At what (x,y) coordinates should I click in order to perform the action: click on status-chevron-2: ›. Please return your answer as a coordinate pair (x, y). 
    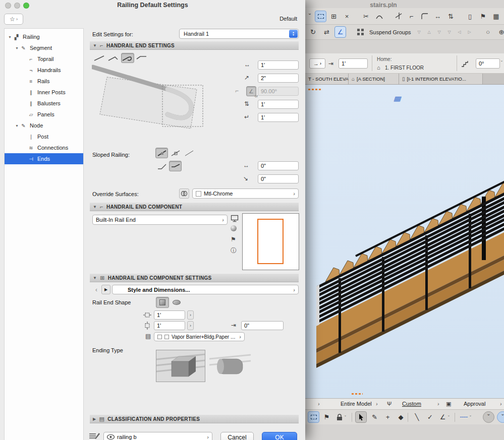
    Looking at the image, I should click on (377, 404).